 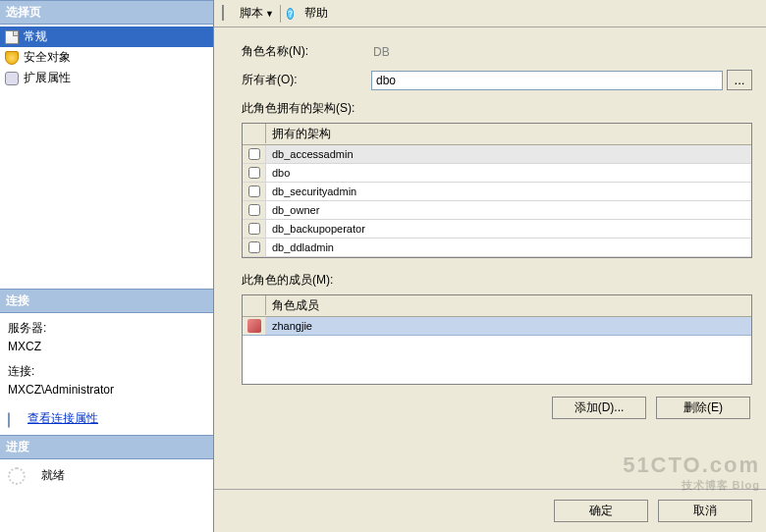 I want to click on schema-row: db_ddladmin, so click(x=497, y=247).